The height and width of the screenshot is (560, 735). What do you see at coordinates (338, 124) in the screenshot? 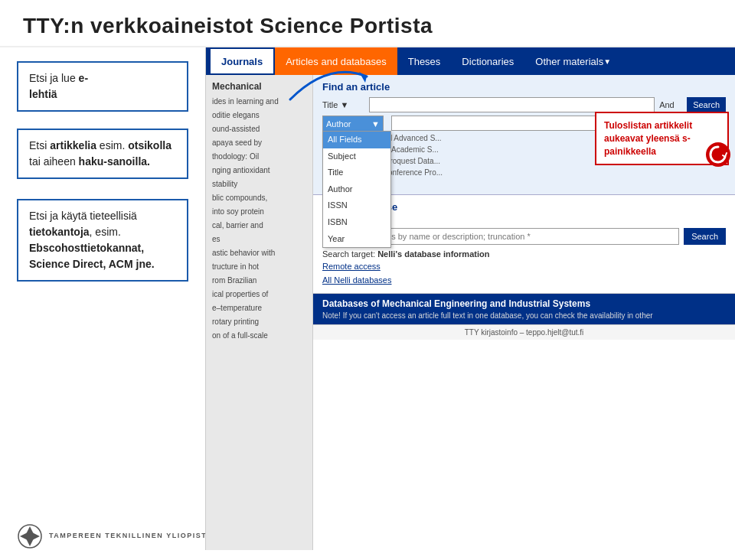
I see `author-label: Author` at bounding box center [338, 124].